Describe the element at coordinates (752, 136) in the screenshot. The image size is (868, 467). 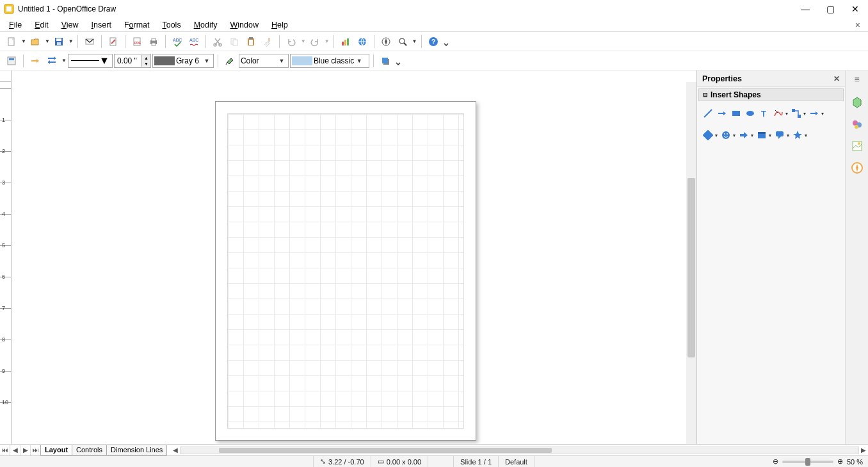
I see `block-arrows-dropdown: ▾` at that location.